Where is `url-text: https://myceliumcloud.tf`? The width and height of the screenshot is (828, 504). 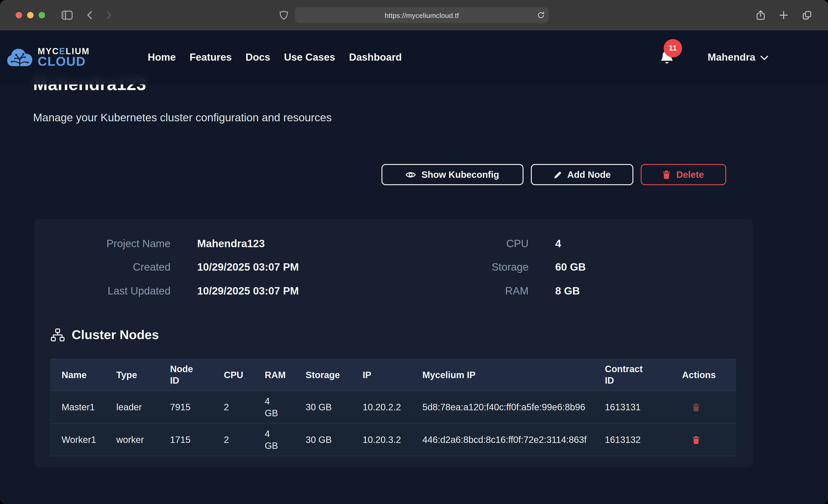
url-text: https://myceliumcloud.tf is located at coordinates (422, 15).